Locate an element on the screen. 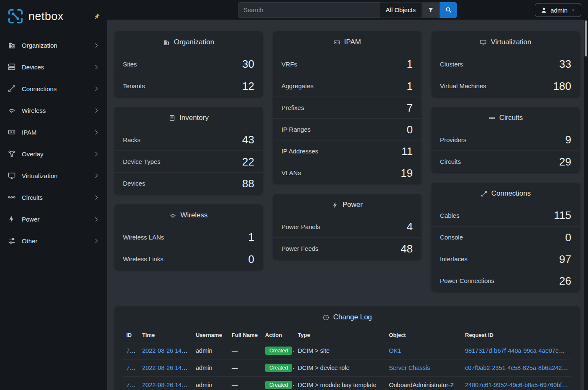 Image resolution: width=588 pixels, height=390 pixels. stat-ip-ranges: IP Ranges0 is located at coordinates (347, 129).